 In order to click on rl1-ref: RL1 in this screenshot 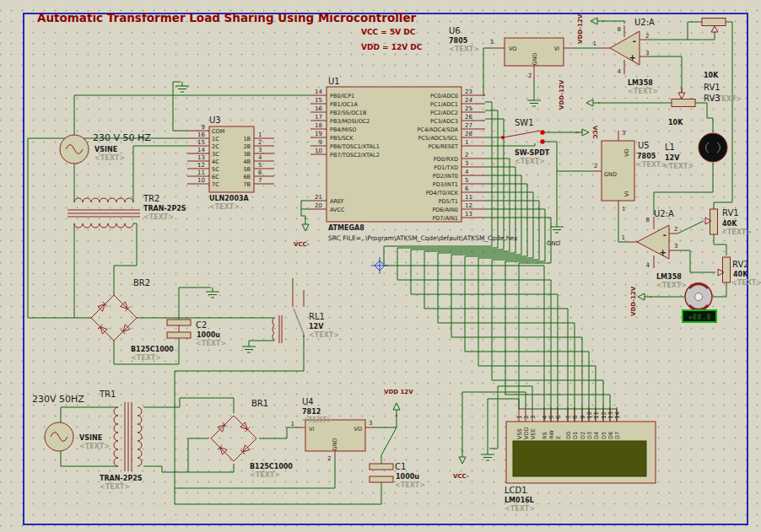, I will do `click(317, 317)`.